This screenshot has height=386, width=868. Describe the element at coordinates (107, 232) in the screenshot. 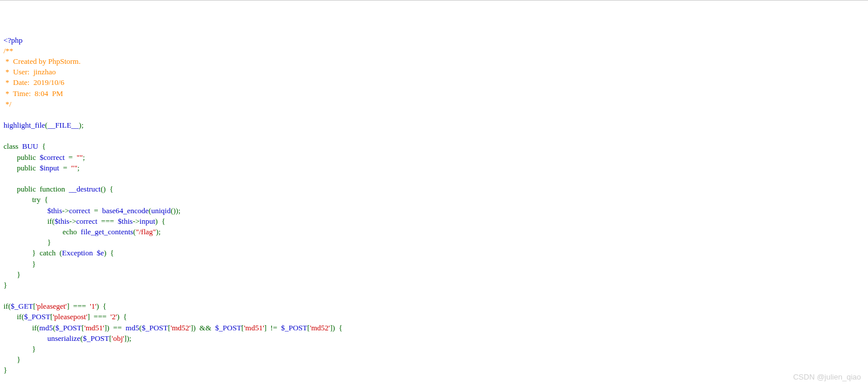

I see `func-fgc: file_get_contents` at that location.